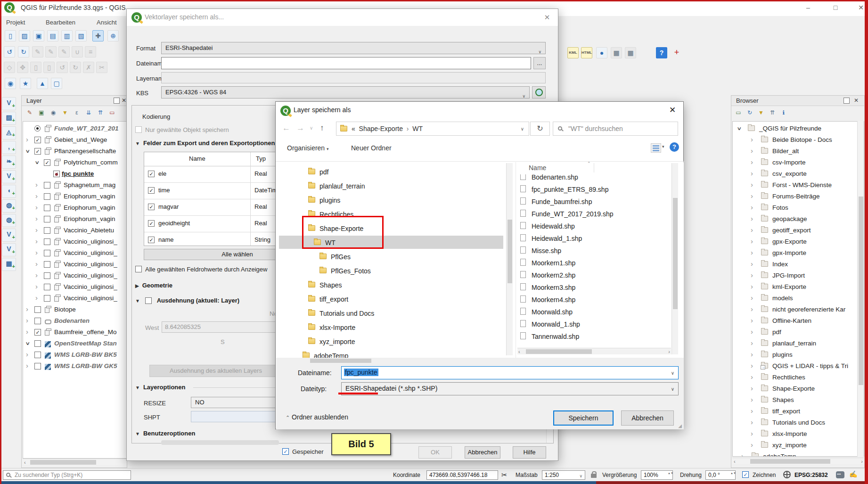  I want to click on file-list-item: Funde_WT_2017_2019.shp, so click(594, 214).